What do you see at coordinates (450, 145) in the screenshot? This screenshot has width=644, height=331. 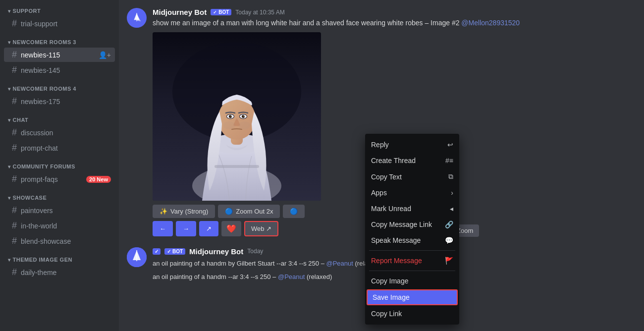 I see `reply-icon: ↩` at bounding box center [450, 145].